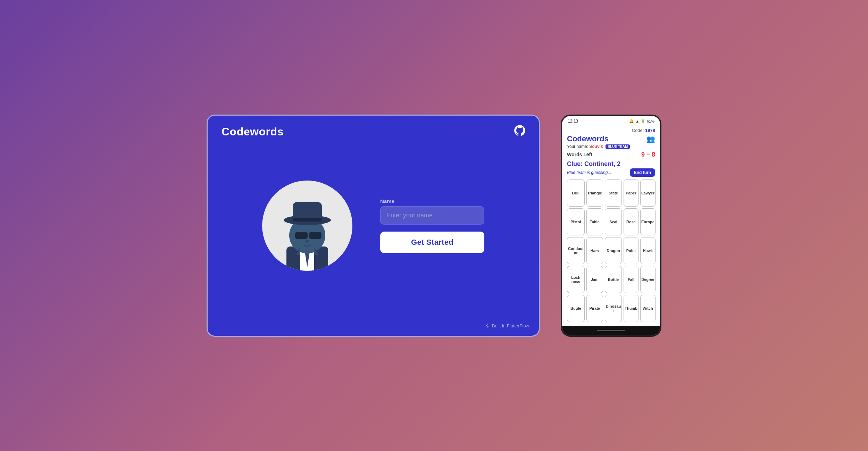 The height and width of the screenshot is (451, 868). What do you see at coordinates (595, 222) in the screenshot?
I see `word-cell: Table` at bounding box center [595, 222].